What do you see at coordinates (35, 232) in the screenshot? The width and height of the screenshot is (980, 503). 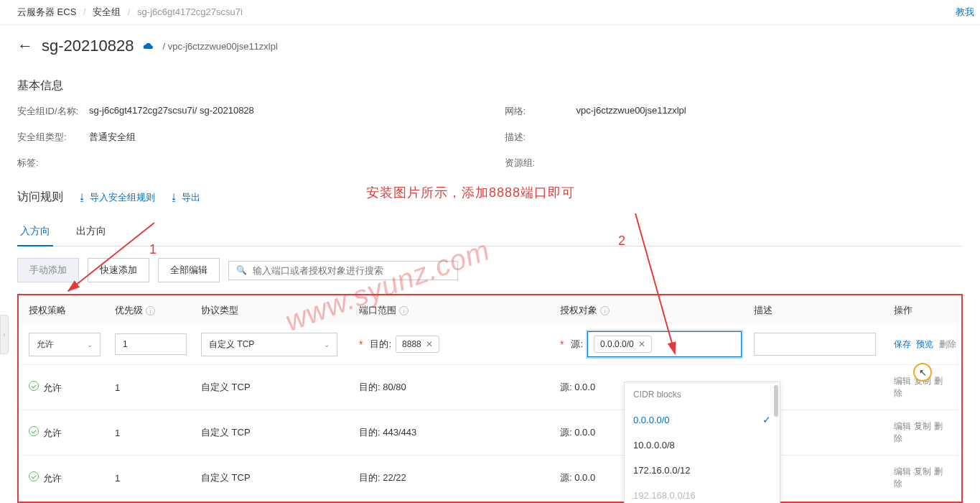 I see `tab-inbound: 入方向` at bounding box center [35, 232].